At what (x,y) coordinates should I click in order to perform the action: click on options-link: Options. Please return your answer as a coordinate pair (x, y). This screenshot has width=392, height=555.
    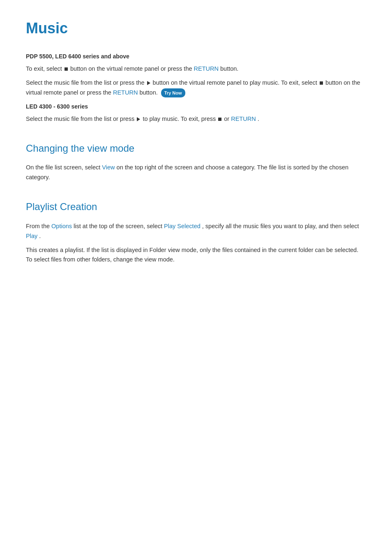
    Looking at the image, I should click on (62, 226).